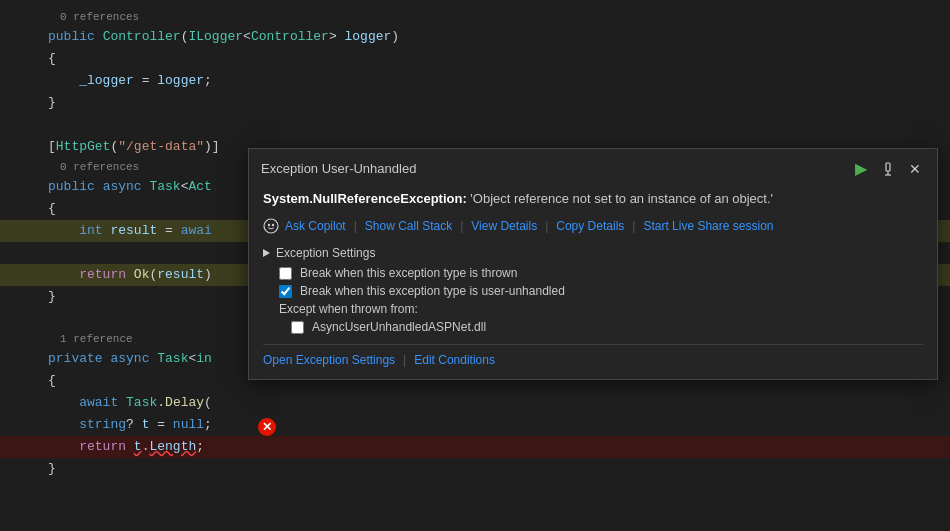 This screenshot has height=531, width=950. What do you see at coordinates (861, 168) in the screenshot?
I see `continue-button: ▶` at bounding box center [861, 168].